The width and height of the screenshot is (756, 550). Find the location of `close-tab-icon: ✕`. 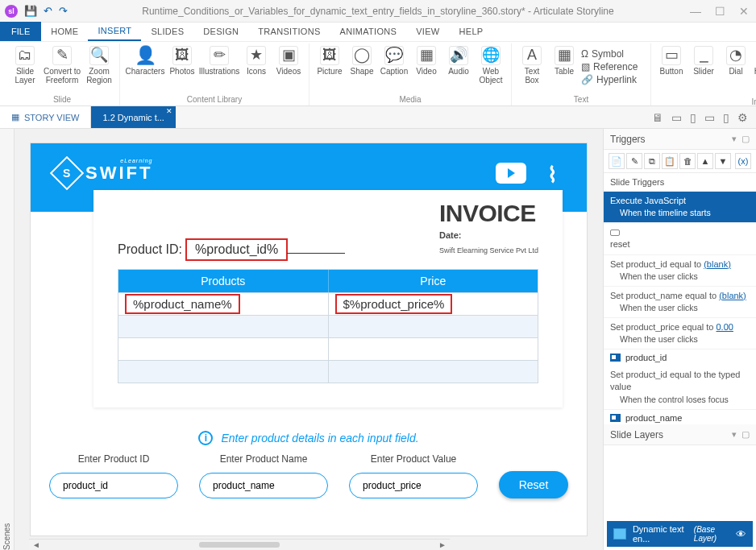

close-tab-icon: ✕ is located at coordinates (169, 111).